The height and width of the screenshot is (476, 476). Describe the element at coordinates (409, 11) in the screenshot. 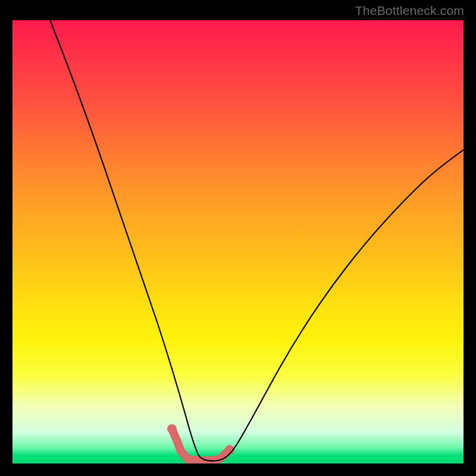

I see `watermark-text: TheBottleneck.com` at that location.